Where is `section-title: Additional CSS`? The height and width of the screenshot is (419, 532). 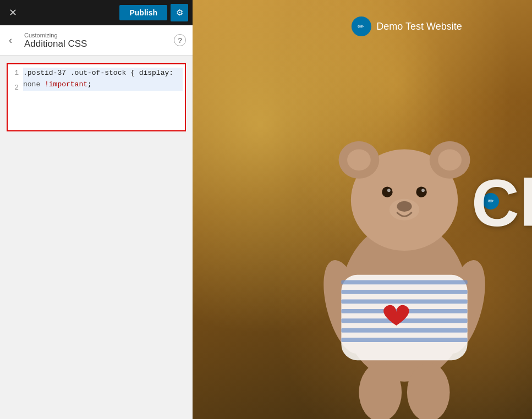
section-title: Additional CSS is located at coordinates (56, 44).